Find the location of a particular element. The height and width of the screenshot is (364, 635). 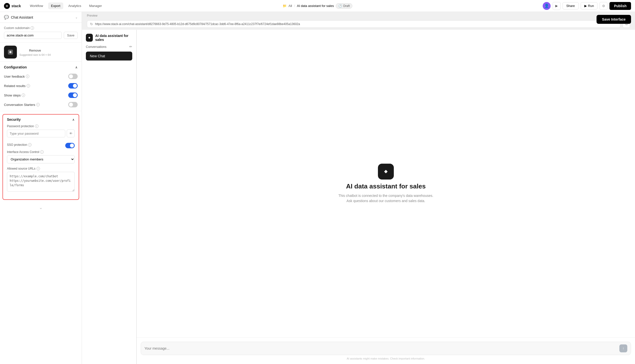

subdomain-info-icon: i is located at coordinates (32, 28).